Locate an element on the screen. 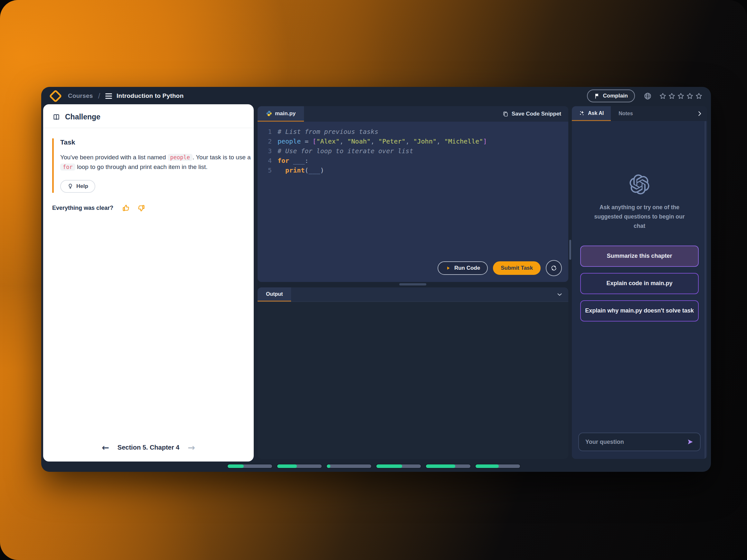 The image size is (747, 560). complain-button: Complain is located at coordinates (611, 96).